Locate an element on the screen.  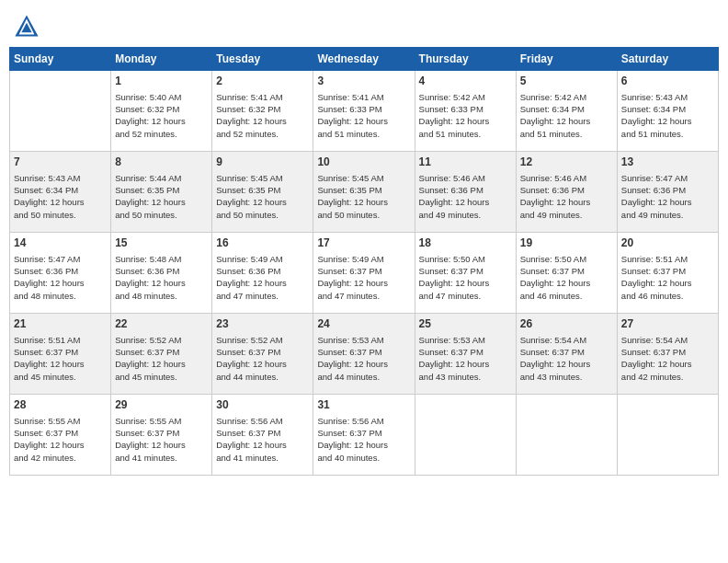
day-number: 2 is located at coordinates (263, 81).